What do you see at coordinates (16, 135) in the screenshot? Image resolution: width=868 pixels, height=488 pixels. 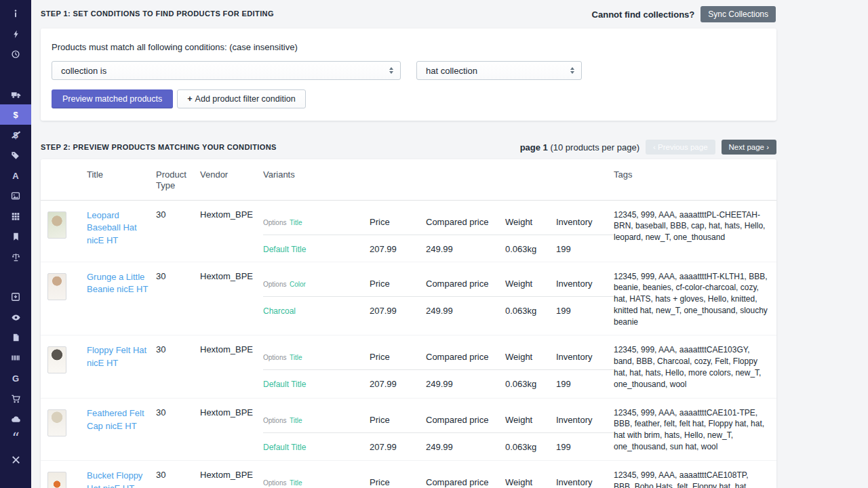 I see `sidebar-item-dollar-off: $` at bounding box center [16, 135].